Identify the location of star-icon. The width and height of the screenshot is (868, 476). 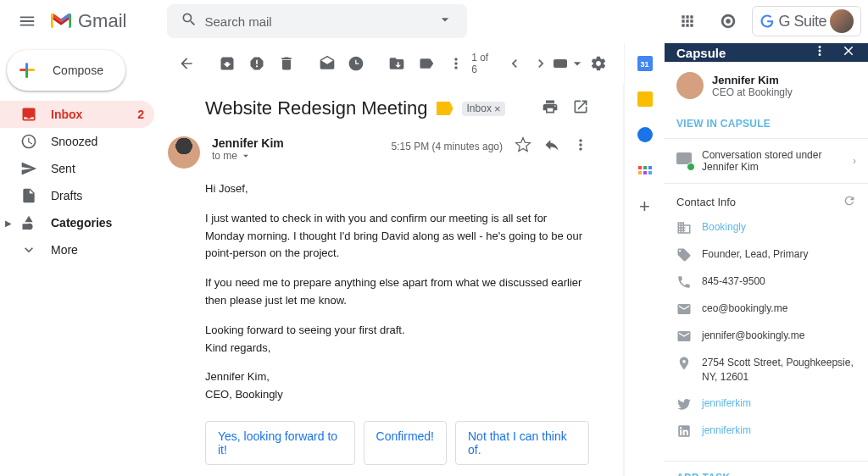
(523, 146).